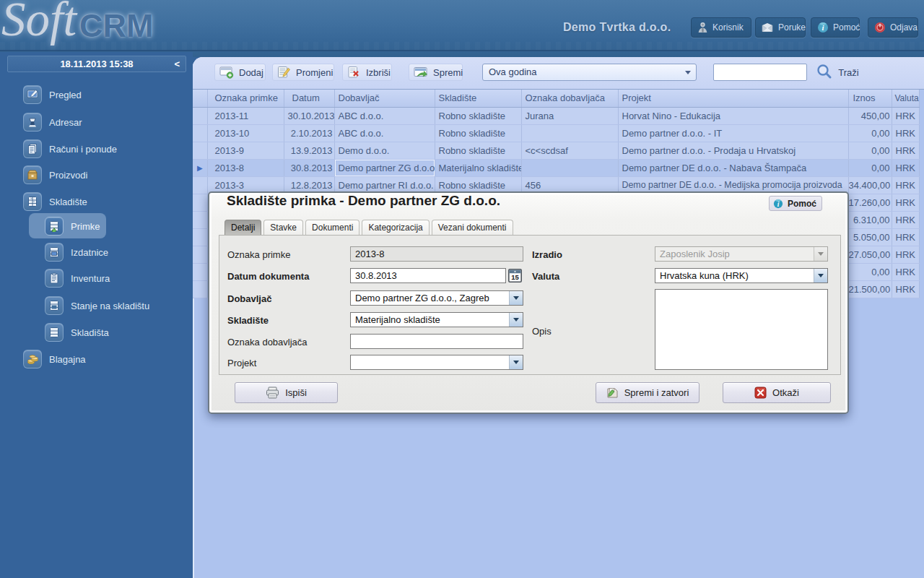 This screenshot has width=924, height=578. I want to click on svg-text: i, so click(778, 204).